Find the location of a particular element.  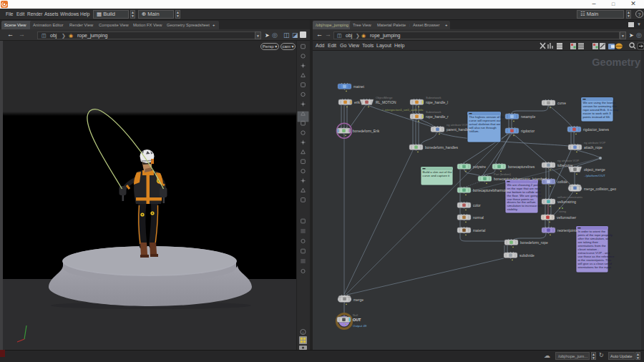

svg-text: ObjectMerge is located at coordinates (384, 97).